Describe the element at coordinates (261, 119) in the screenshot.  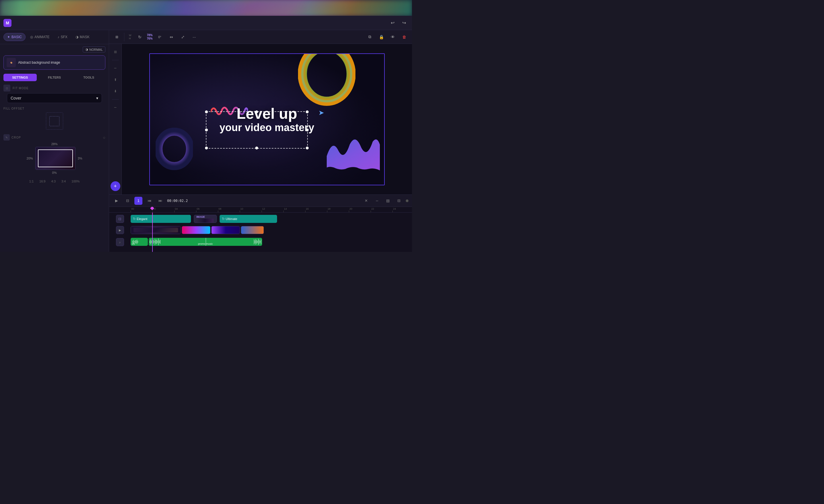
I see `canvas-wrapper: ⊞ − ⬆ ⬇ − +` at that location.